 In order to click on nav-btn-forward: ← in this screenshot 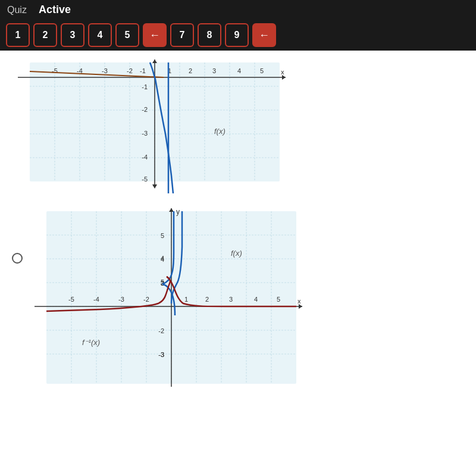, I will do `click(264, 35)`.